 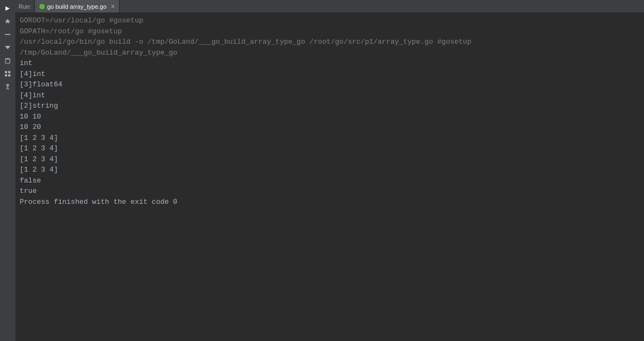 What do you see at coordinates (330, 127) in the screenshot?
I see `console-line: 10 20` at bounding box center [330, 127].